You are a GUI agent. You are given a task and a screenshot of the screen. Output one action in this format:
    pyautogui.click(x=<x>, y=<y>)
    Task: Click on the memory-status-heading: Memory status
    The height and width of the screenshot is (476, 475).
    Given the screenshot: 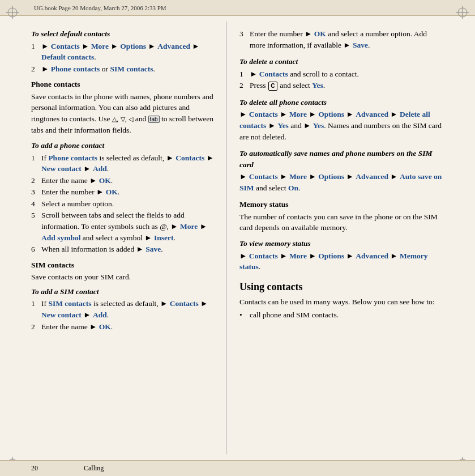 What is the action you would take?
    pyautogui.click(x=341, y=205)
    